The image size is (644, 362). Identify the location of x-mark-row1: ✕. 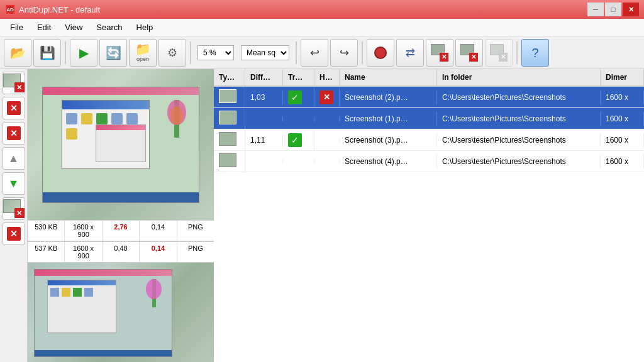
(326, 97).